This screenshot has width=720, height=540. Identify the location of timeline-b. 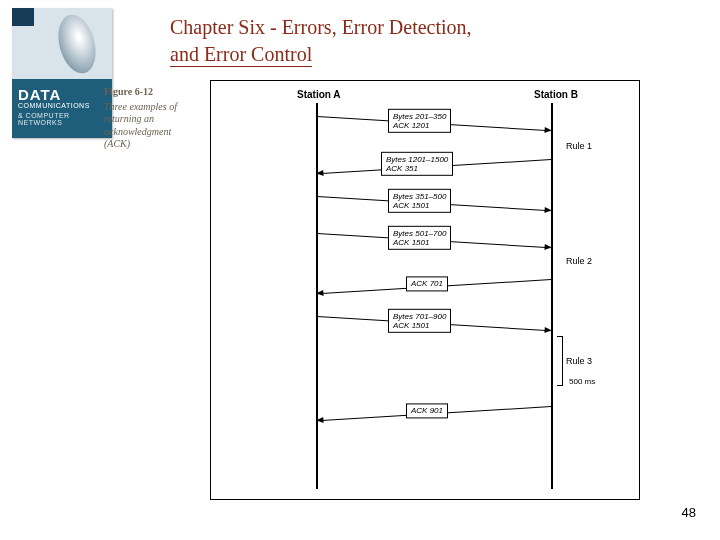
(552, 296).